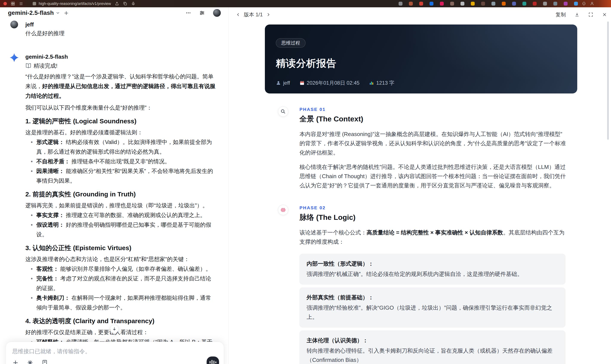  What do you see at coordinates (58, 13) in the screenshot?
I see `chevron-down-icon` at bounding box center [58, 13].